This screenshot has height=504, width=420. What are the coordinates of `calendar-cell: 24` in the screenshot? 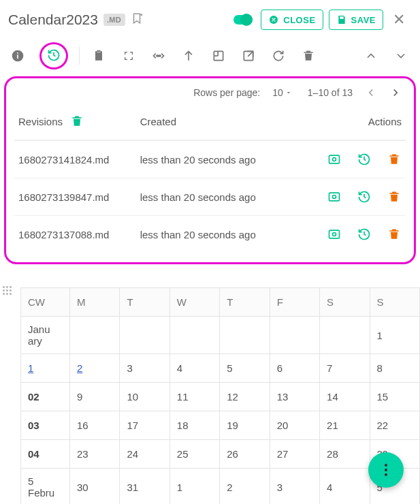 It's located at (144, 454).